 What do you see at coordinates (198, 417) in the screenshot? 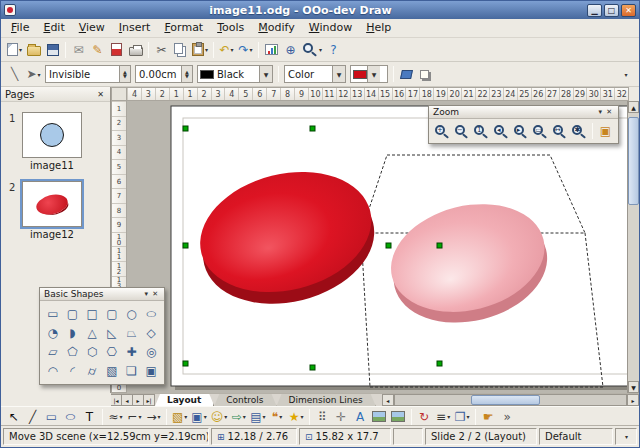
I see `basic-shapes-icon: ▣▾` at bounding box center [198, 417].